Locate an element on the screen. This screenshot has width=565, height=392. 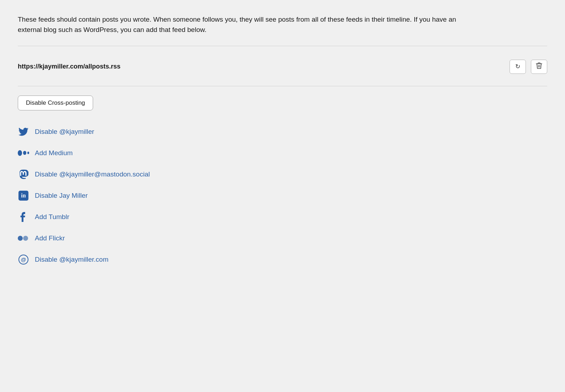
feed-row: https://kjaymiller.com/allposts.rss ↻ is located at coordinates (282, 67).